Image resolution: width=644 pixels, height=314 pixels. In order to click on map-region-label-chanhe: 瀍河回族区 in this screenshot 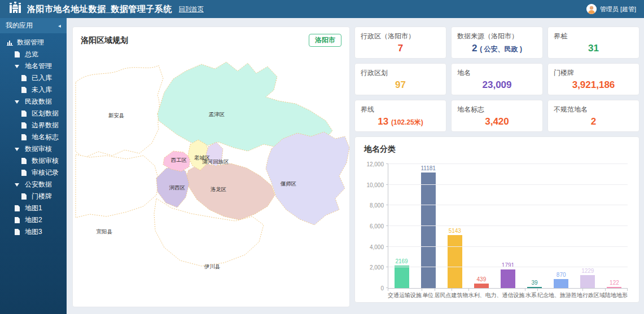, I will do `click(216, 161)`.